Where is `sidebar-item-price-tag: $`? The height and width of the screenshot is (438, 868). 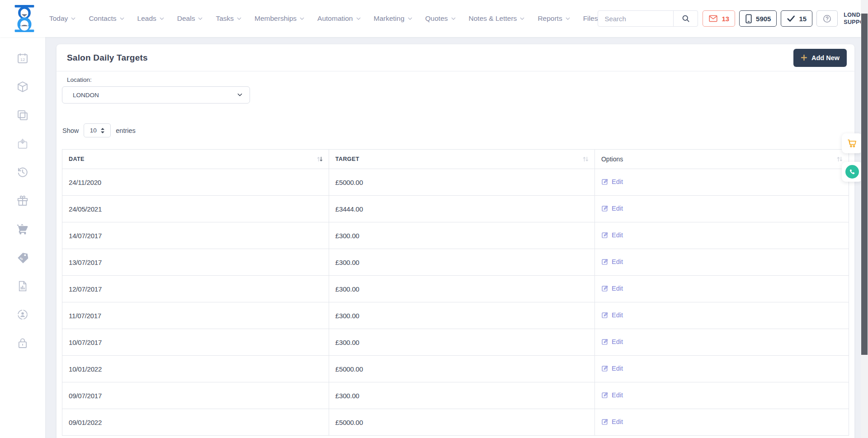 sidebar-item-price-tag: $ is located at coordinates (23, 258).